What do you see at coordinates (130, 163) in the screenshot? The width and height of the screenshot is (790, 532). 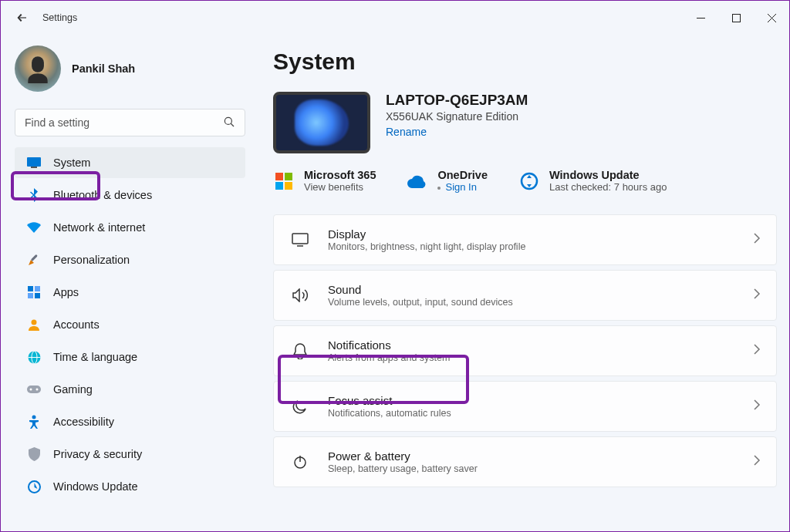 I see `sidebar-item-system: System` at bounding box center [130, 163].